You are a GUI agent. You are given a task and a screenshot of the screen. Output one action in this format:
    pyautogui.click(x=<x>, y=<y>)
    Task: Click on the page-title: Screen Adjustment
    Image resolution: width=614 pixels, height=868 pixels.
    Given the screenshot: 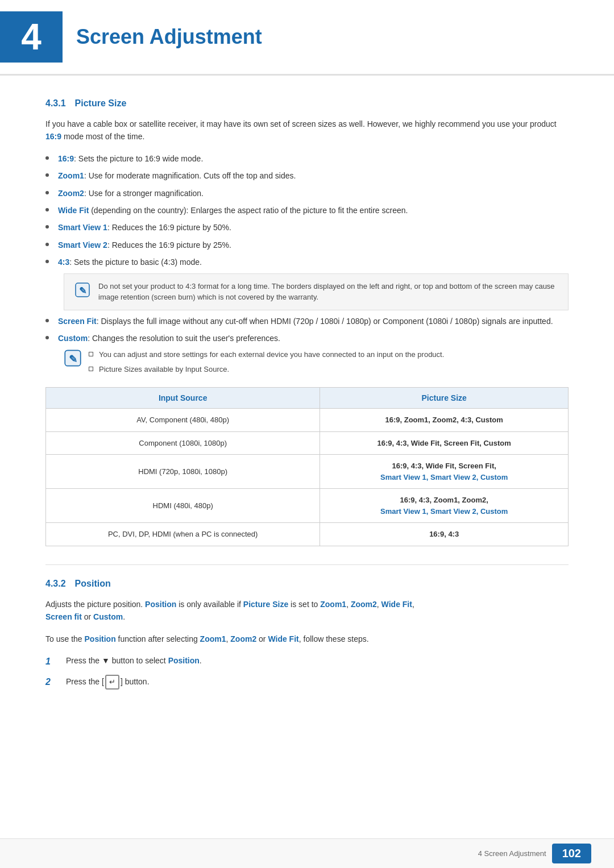 What is the action you would take?
    pyautogui.click(x=169, y=37)
    